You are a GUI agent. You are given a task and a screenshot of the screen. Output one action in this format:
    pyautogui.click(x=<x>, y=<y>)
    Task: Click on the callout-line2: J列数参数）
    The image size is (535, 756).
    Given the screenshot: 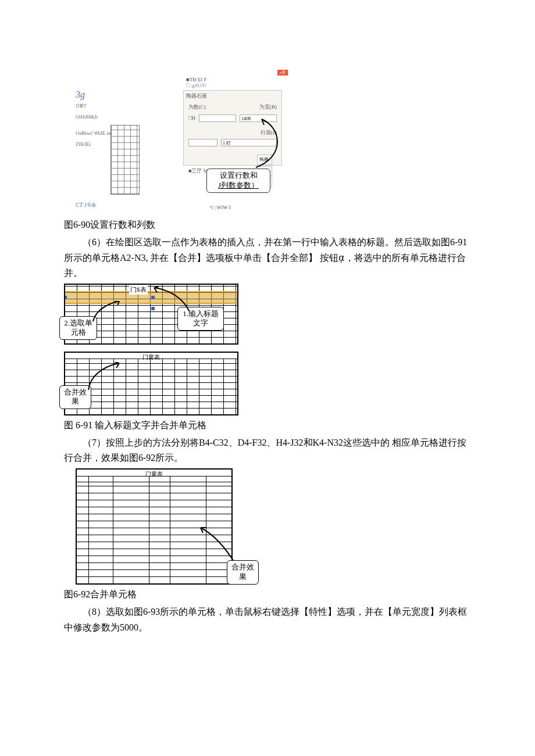 What is the action you would take?
    pyautogui.click(x=238, y=185)
    